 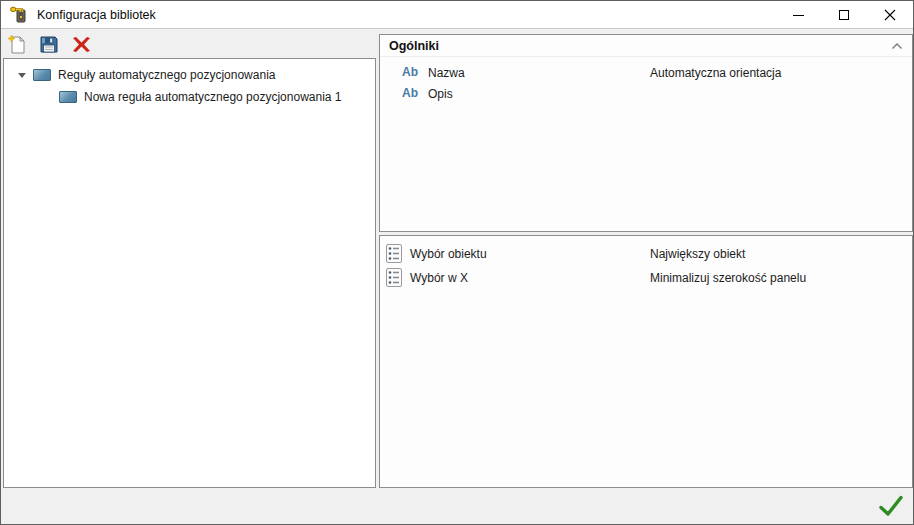 I want to click on property-value: Największy obiekt, so click(x=698, y=254).